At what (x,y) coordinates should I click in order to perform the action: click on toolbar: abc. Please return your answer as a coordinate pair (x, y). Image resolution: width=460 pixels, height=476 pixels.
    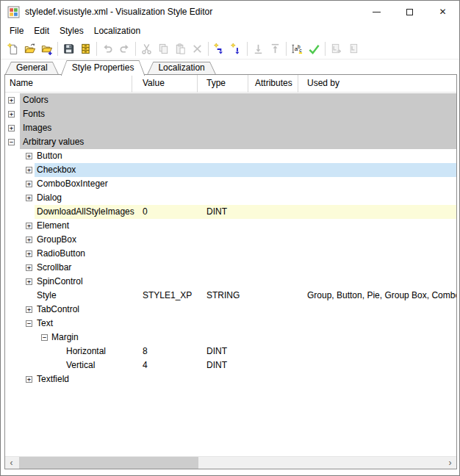
    Looking at the image, I should click on (230, 49).